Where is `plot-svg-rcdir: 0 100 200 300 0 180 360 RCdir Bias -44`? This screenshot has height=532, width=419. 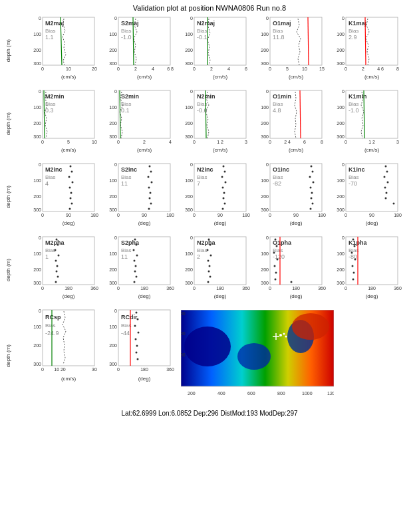 plot-svg-rcdir: 0 100 200 300 0 180 360 RCdir Bias -44 is located at coordinates (137, 347).